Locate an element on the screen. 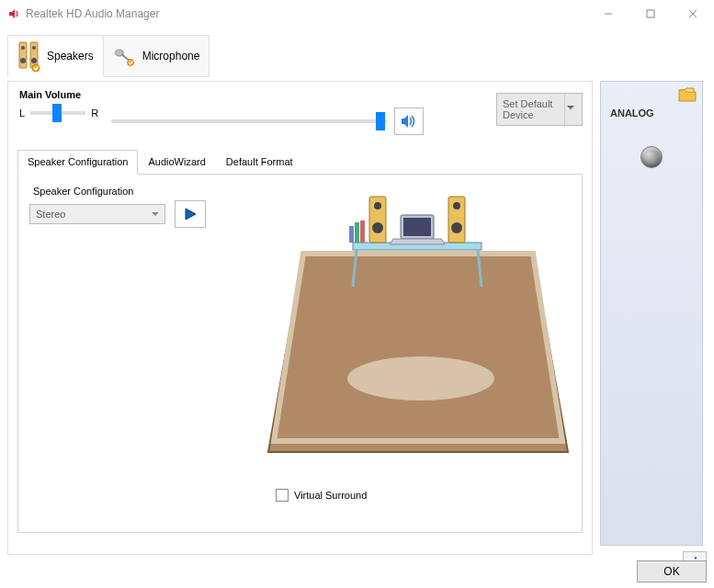 Image resolution: width=714 pixels, height=588 pixels. set-default-device-button: Set Default Device is located at coordinates (539, 109).